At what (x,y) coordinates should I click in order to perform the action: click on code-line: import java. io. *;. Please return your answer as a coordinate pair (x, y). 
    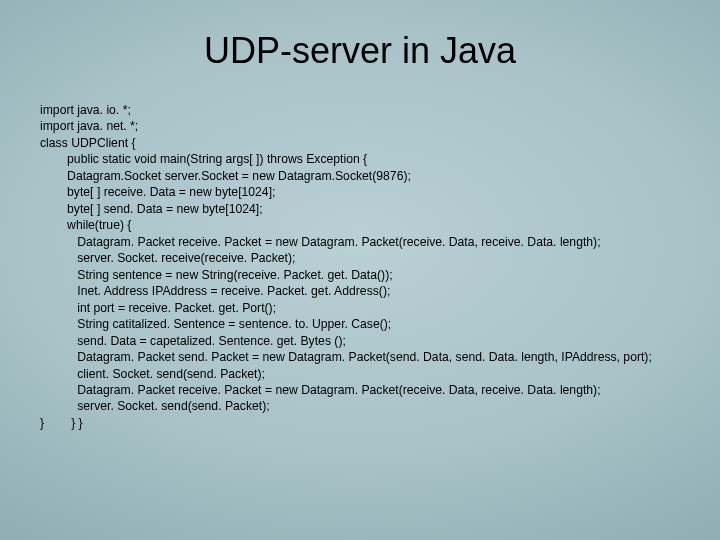
    Looking at the image, I should click on (86, 110).